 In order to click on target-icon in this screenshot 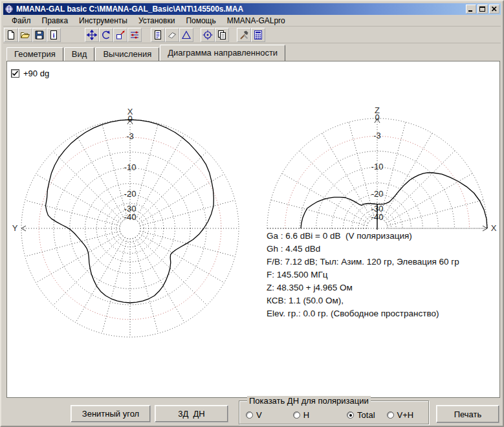, I will do `click(208, 35)`.